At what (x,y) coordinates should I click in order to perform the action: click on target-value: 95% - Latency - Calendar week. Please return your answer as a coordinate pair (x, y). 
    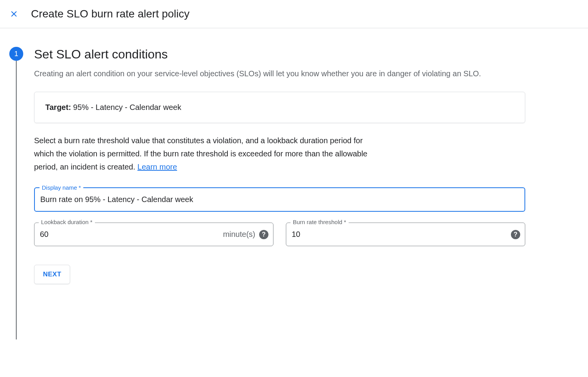
    Looking at the image, I should click on (126, 107).